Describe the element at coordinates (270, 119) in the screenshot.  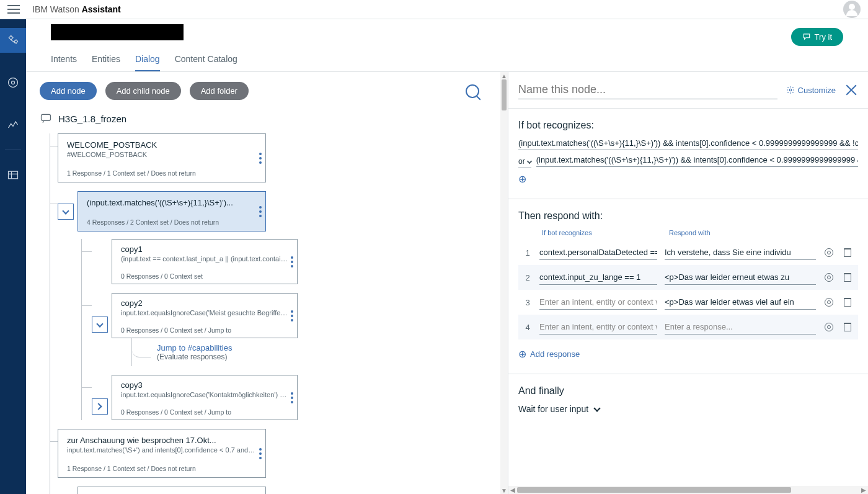
I see `dialog-root: H3G_1.8_frozen` at that location.